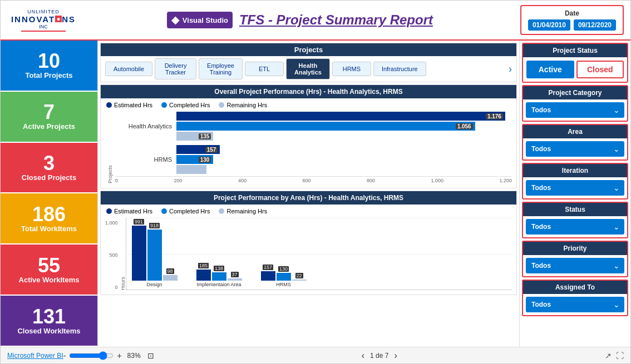  What do you see at coordinates (36, 356) in the screenshot?
I see `power-bi-link: Microsoft Power BI` at bounding box center [36, 356].